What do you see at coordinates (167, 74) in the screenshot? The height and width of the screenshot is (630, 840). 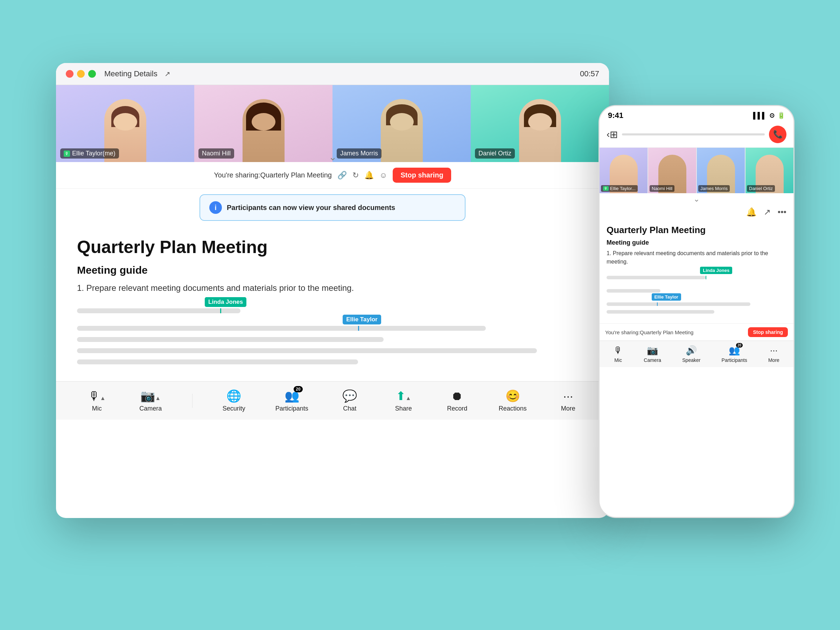 I see `share-icon: ↗` at bounding box center [167, 74].